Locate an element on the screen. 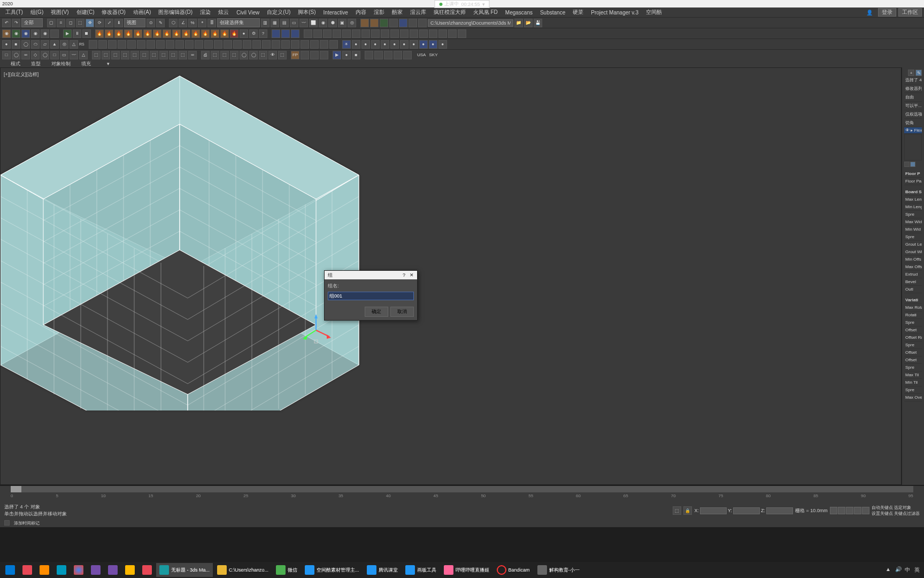  sh-icon-13: ⬚ is located at coordinates (125, 55).